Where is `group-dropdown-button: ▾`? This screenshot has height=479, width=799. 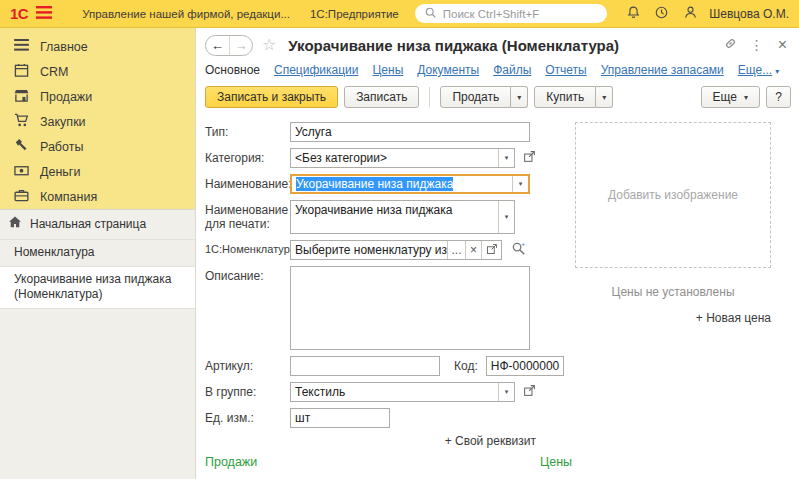
group-dropdown-button: ▾ is located at coordinates (506, 392).